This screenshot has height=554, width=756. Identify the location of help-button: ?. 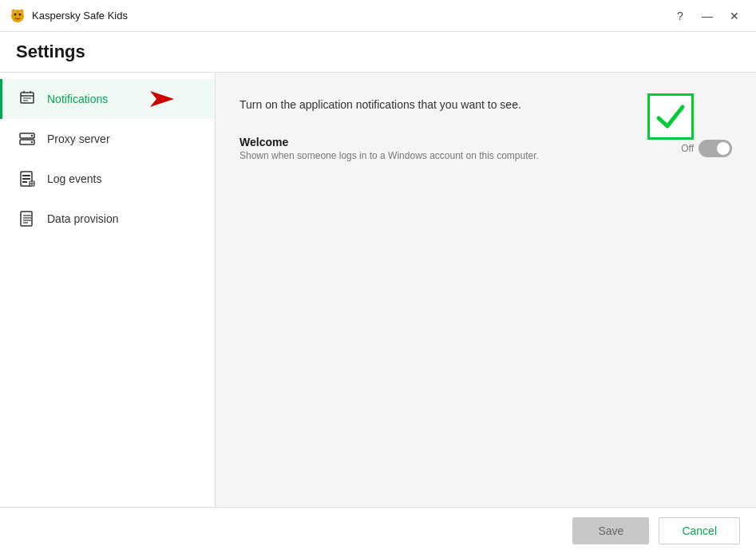
(680, 16).